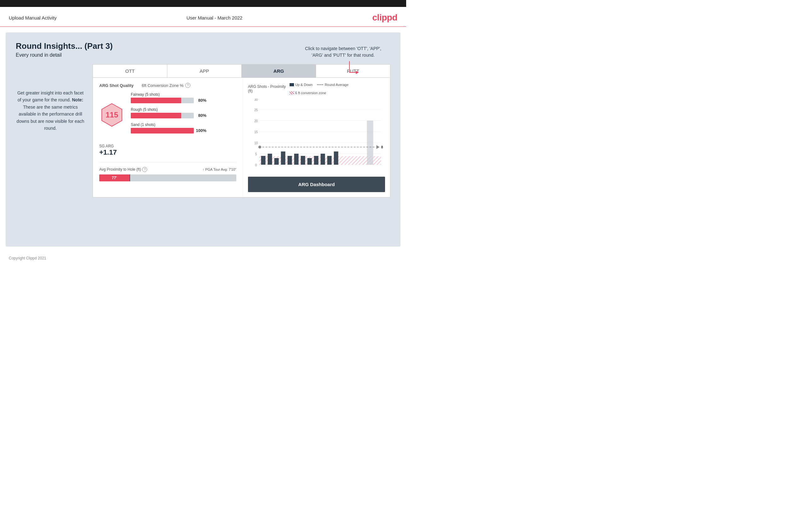 The image size is (812, 507). I want to click on bar-rough-label: Rough (5 shots), so click(184, 109).